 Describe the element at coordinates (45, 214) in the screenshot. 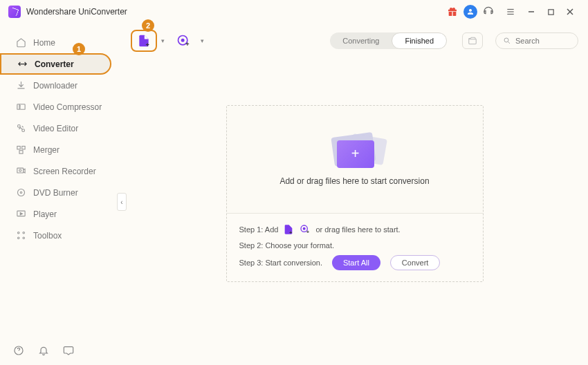

I see `sidebar-item-label: Player` at that location.